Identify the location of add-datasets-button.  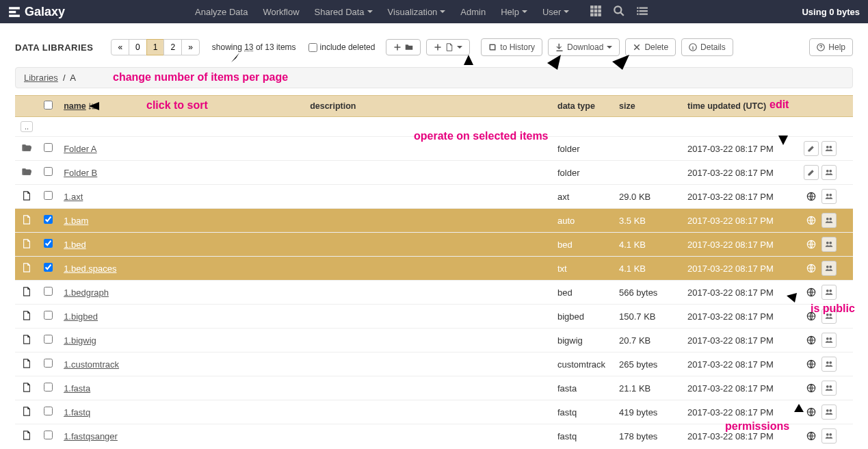
(448, 47).